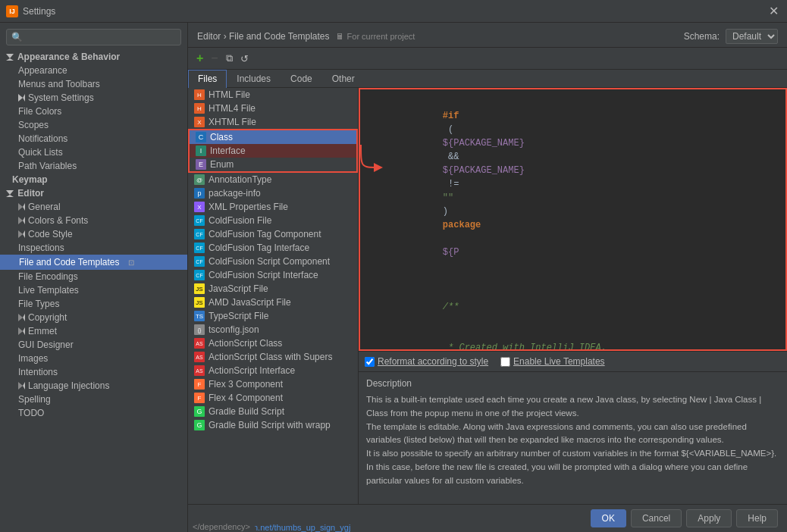  I want to click on sidebar-item-general: General, so click(94, 207).